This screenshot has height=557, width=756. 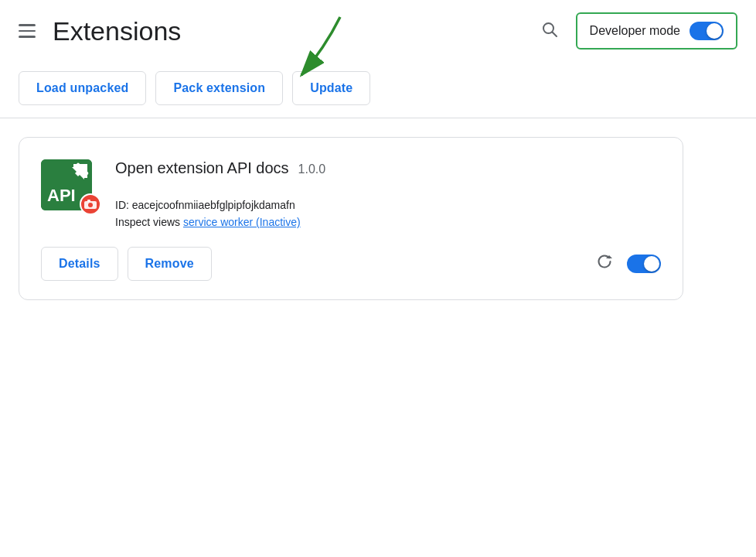 I want to click on id-label: ID:, so click(x=122, y=205).